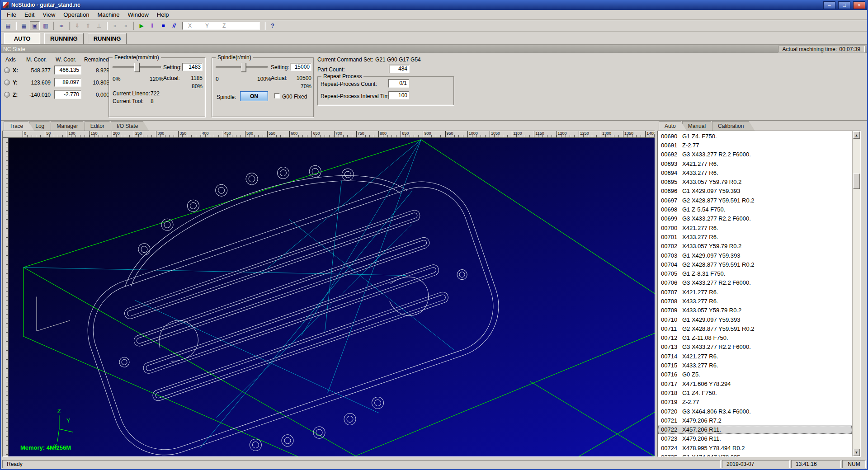  What do you see at coordinates (755, 292) in the screenshot?
I see `gcode-line: 00707X421.277 R6.` at bounding box center [755, 292].